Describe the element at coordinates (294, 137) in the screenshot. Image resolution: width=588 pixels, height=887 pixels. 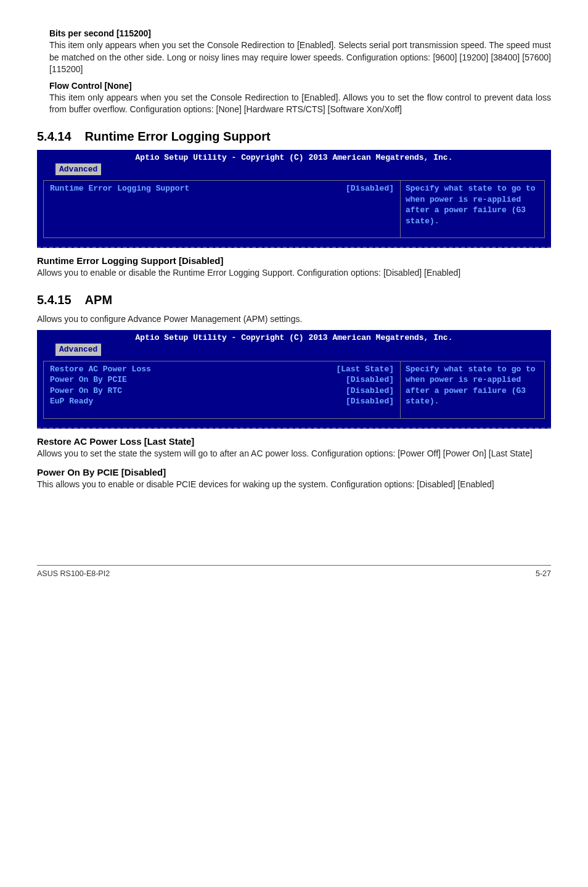
I see `section-1-heading: 5.4.14 Runtime Error Logging Support` at that location.